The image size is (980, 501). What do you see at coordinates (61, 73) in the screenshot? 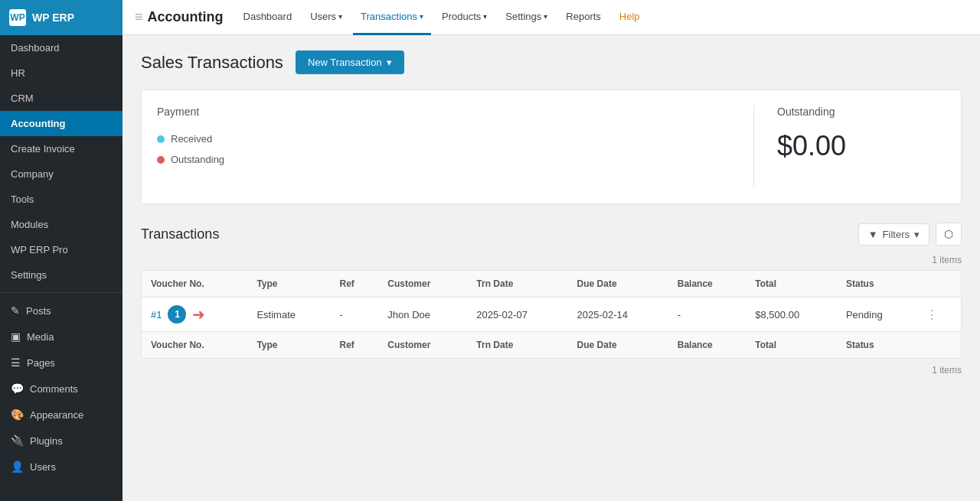
I see `sidebar-item-hr: HR` at bounding box center [61, 73].